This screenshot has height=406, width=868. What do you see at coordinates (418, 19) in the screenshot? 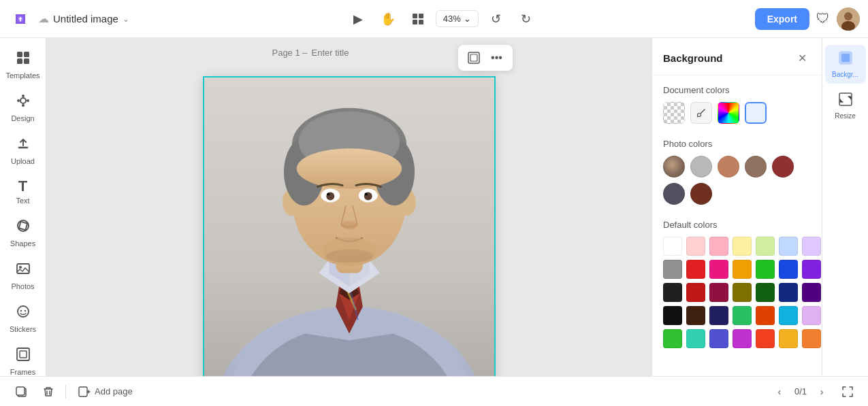
I see `layout-tool-button` at bounding box center [418, 19].